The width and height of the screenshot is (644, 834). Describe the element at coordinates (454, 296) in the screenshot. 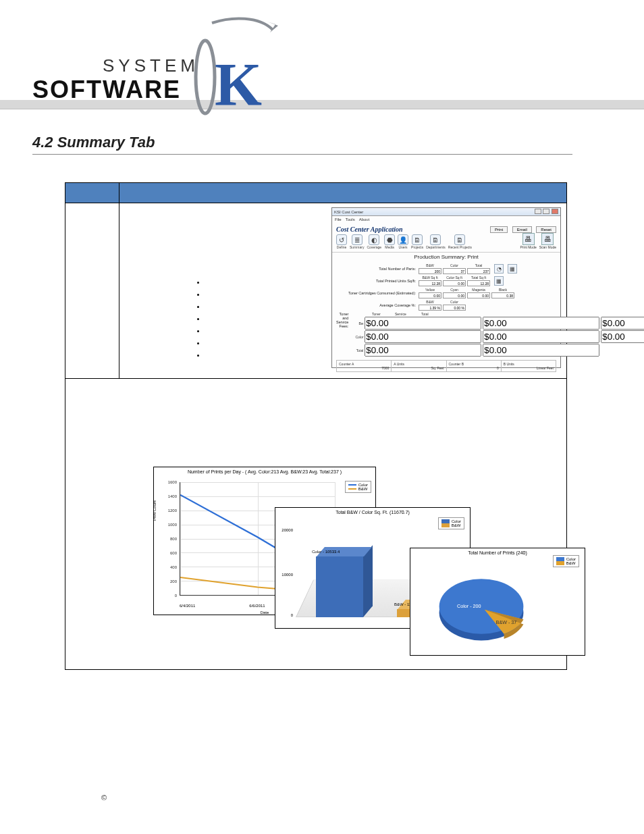

I see `toner-c` at that location.